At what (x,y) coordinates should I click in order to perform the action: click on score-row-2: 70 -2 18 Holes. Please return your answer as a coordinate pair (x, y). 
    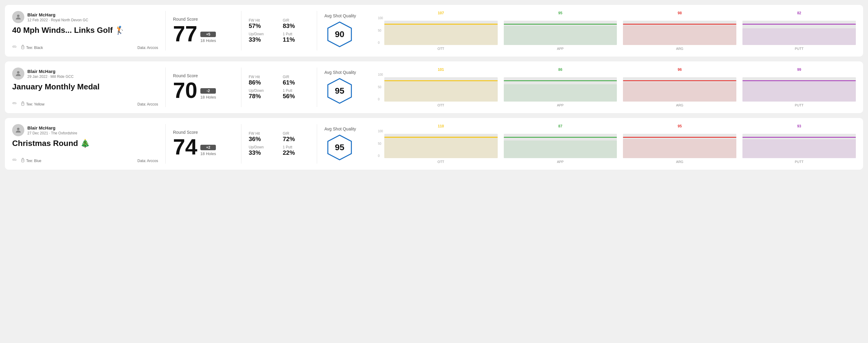
    Looking at the image, I should click on (204, 90).